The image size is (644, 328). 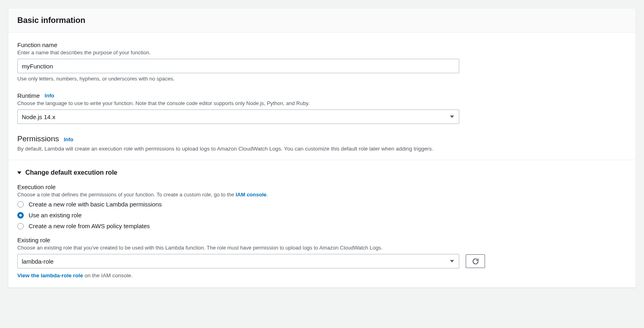 What do you see at coordinates (322, 226) in the screenshot?
I see `radio-create-from-templates: Create a new role from AWS policy templa…` at bounding box center [322, 226].